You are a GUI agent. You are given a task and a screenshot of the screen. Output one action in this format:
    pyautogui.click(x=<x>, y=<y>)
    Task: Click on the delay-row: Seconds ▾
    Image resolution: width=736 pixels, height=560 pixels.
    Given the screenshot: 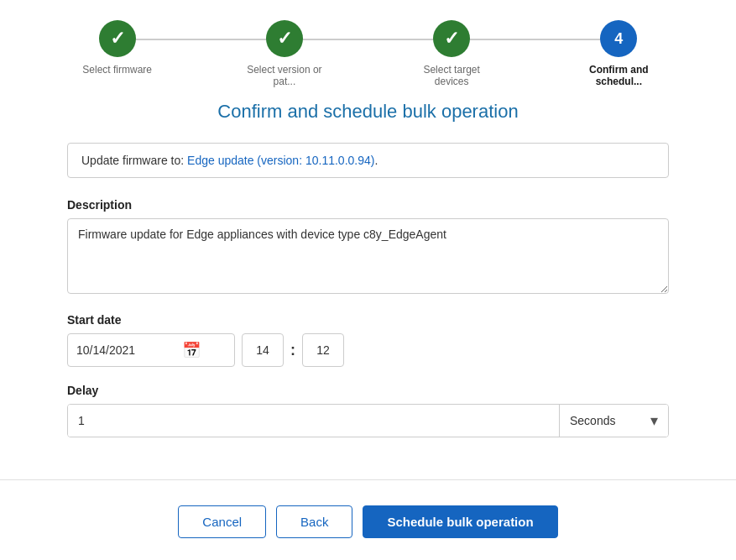 What is the action you would take?
    pyautogui.click(x=368, y=421)
    